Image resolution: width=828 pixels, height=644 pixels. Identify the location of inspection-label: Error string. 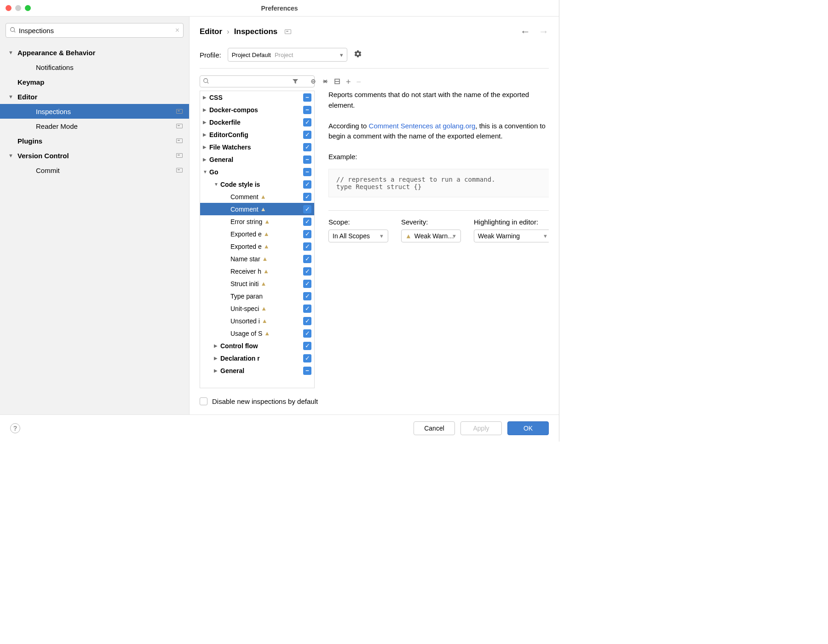
(247, 222).